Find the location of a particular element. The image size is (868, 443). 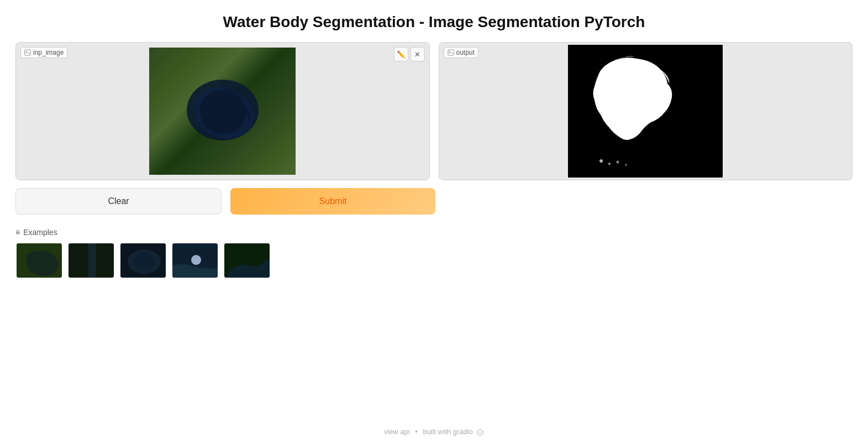

examples-grid is located at coordinates (434, 260).